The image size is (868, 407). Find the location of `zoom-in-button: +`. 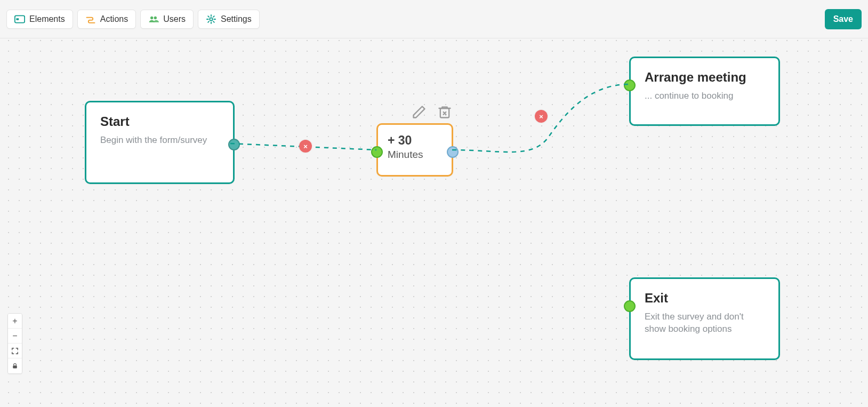

zoom-in-button: + is located at coordinates (15, 321).